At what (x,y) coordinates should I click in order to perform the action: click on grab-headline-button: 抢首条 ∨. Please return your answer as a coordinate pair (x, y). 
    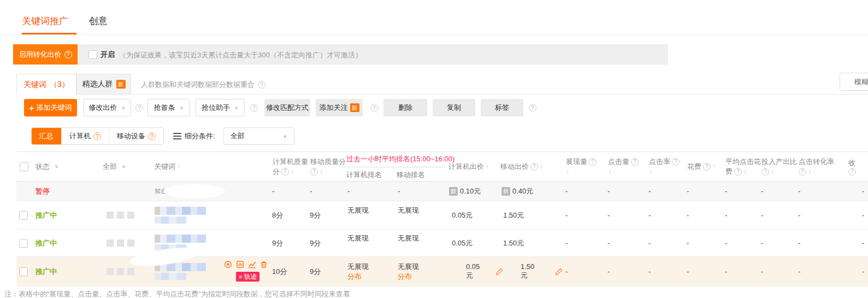
    Looking at the image, I should click on (169, 108).